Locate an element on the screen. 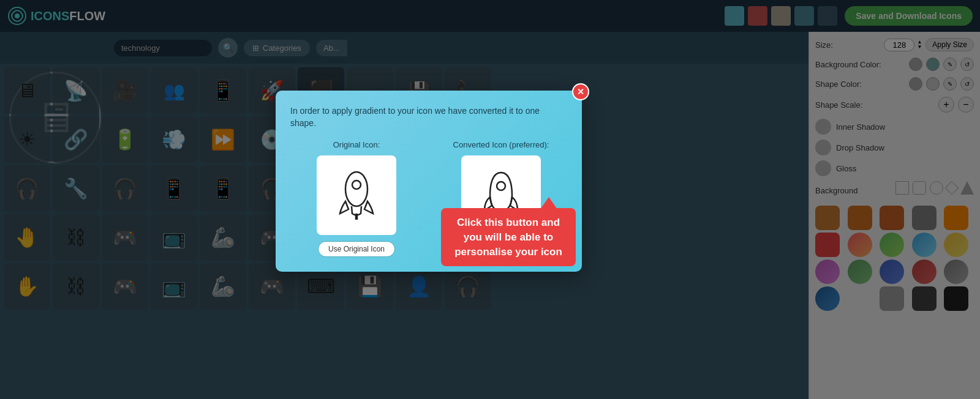 This screenshot has height=399, width=980. original-icon-label: Original Icon: is located at coordinates (356, 144).